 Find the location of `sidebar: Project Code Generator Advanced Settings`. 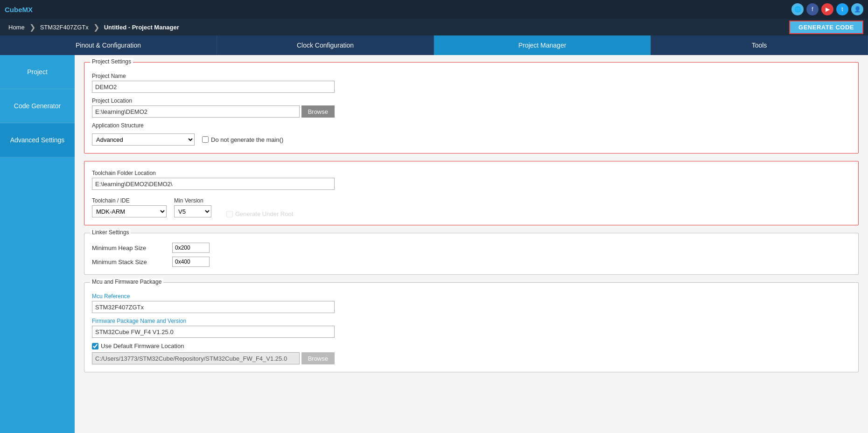

sidebar: Project Code Generator Advanced Settings is located at coordinates (37, 244).